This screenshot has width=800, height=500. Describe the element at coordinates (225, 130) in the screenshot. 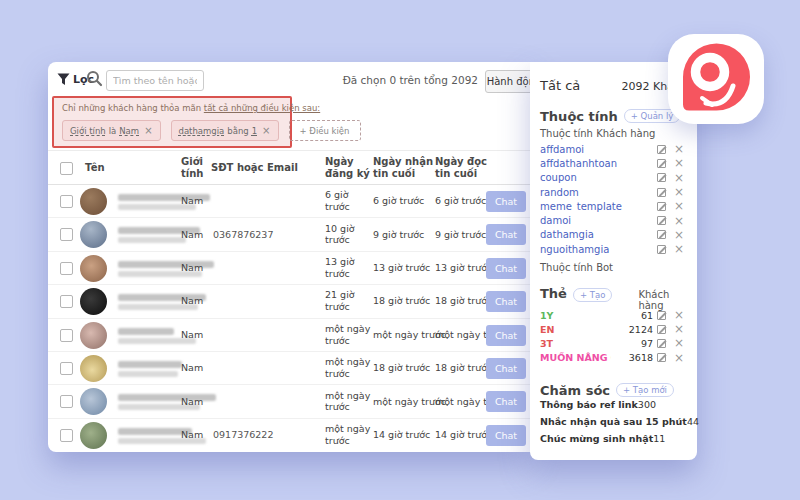

I see `condition-chip: dathamgiabằng1×` at that location.